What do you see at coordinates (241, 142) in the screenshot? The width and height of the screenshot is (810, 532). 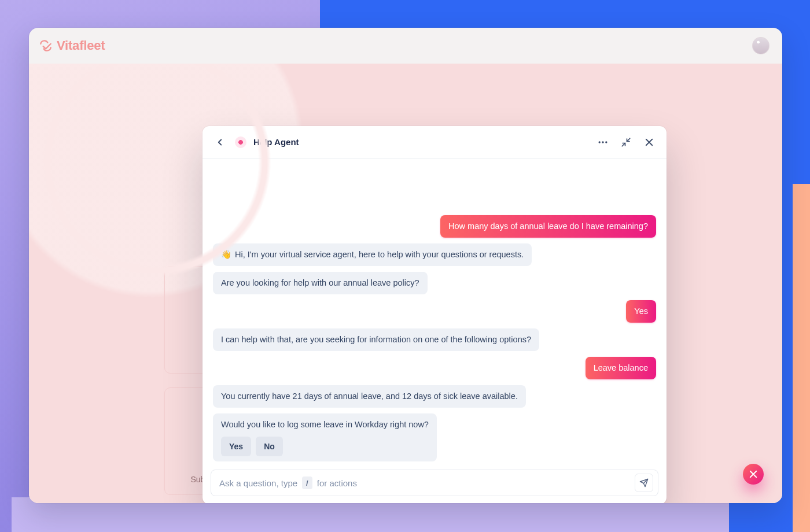 I see `agent-avatar-icon` at bounding box center [241, 142].